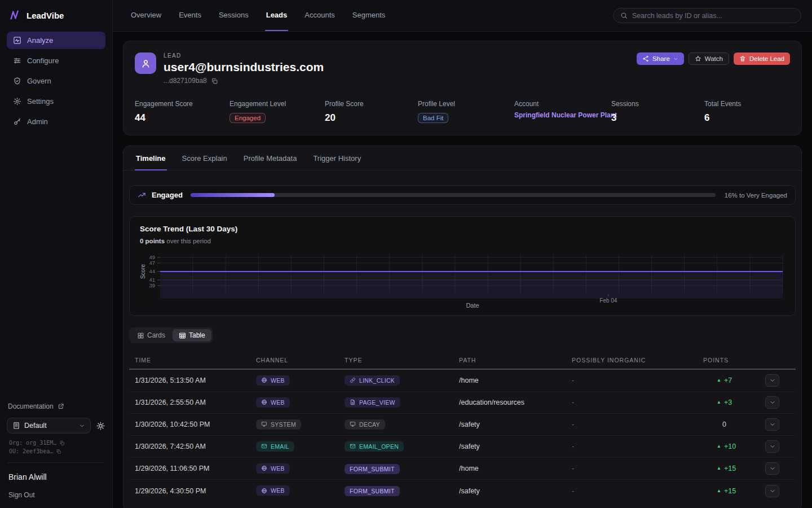 The width and height of the screenshot is (812, 508). Describe the element at coordinates (205, 158) in the screenshot. I see `tab-score-explain: Score Explain` at that location.